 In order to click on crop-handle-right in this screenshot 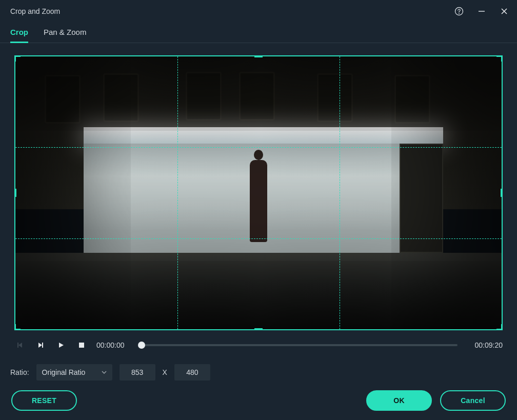, I will do `click(502, 193)`.